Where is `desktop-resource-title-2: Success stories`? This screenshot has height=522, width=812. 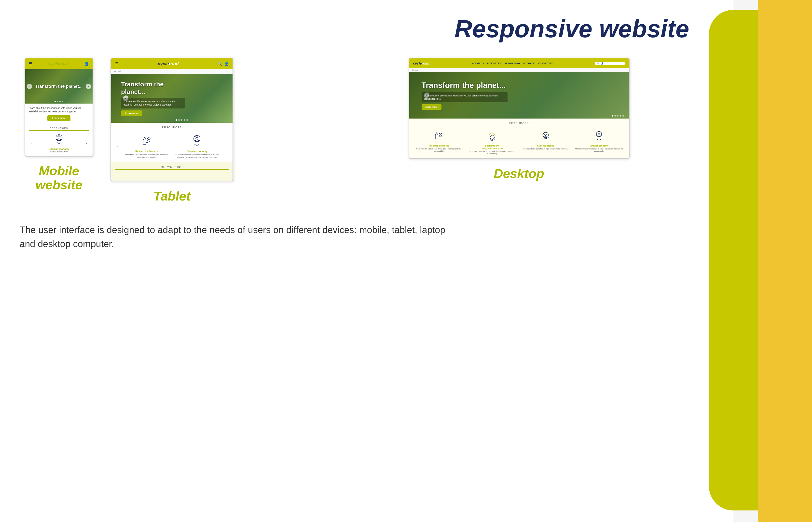
desktop-resource-title-2: Success stories is located at coordinates (546, 146).